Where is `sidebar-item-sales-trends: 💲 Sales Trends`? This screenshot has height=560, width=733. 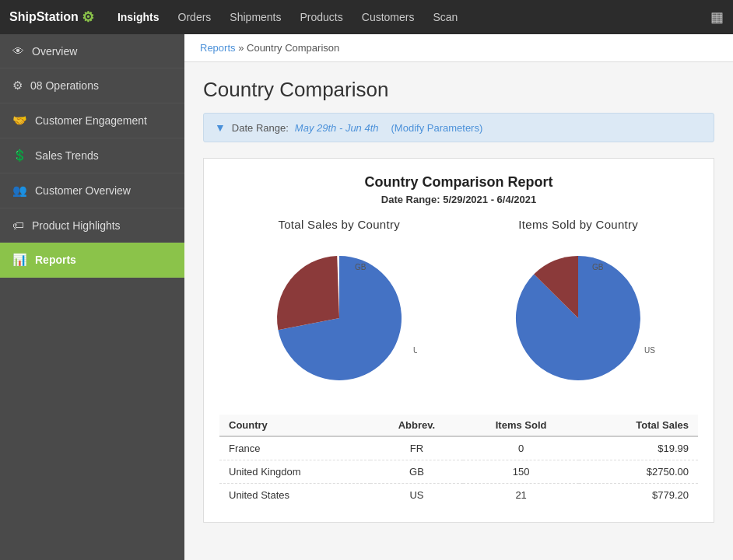 sidebar-item-sales-trends: 💲 Sales Trends is located at coordinates (92, 156).